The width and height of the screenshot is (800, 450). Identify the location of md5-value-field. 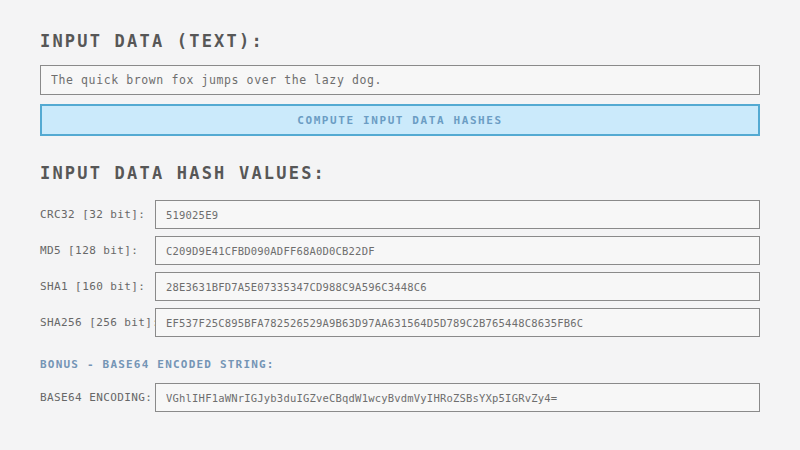
(458, 250).